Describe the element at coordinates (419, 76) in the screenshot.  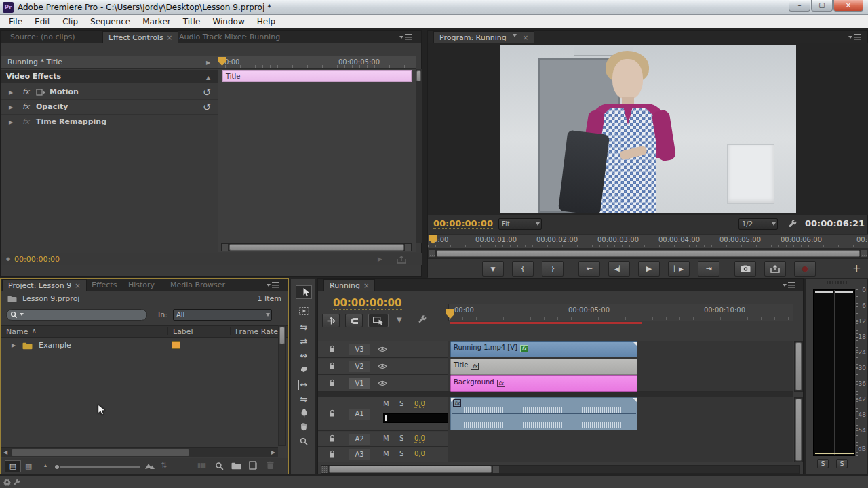
I see `ec-vscroll-thumb` at that location.